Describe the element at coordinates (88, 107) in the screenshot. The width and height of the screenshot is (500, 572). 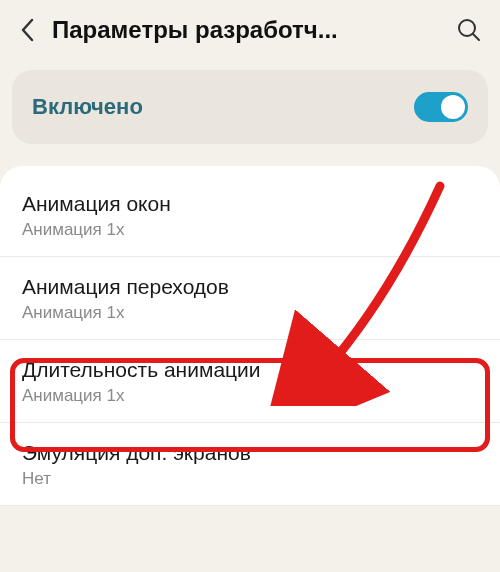
I see `master-toggle-label: Включено` at that location.